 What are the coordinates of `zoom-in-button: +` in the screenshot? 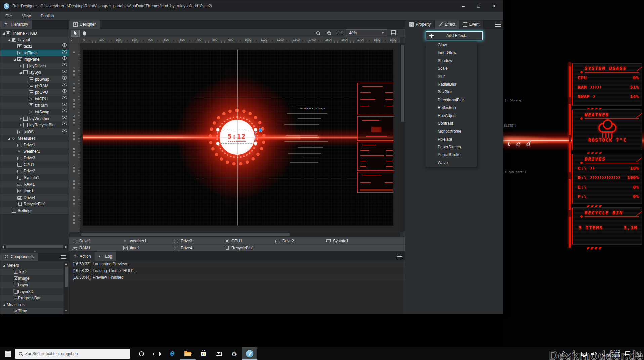 It's located at (318, 33).